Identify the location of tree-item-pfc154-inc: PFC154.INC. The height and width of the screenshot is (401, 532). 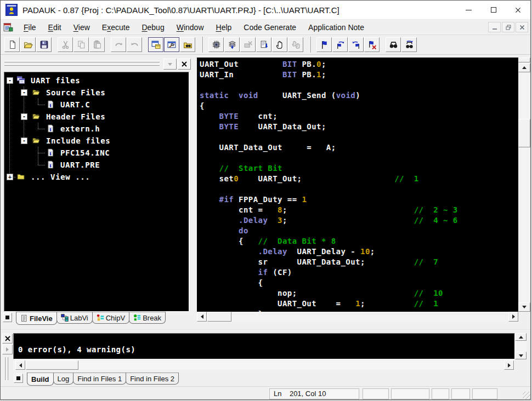
(97, 153).